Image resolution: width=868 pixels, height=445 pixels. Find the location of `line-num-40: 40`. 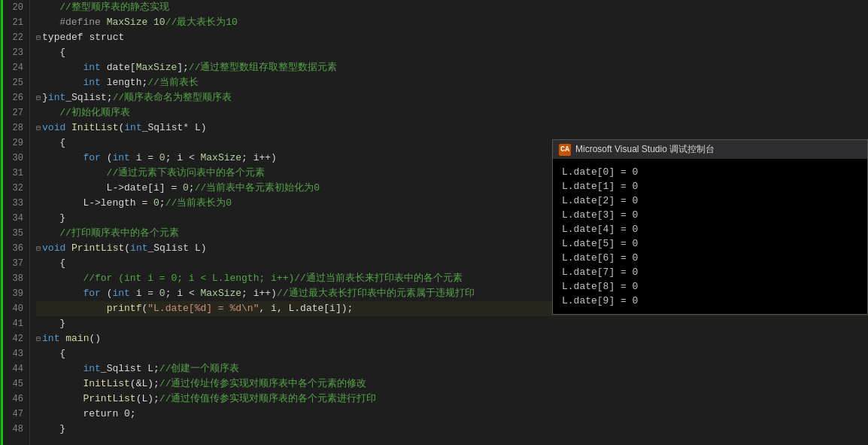

line-num-40: 40 is located at coordinates (17, 309).